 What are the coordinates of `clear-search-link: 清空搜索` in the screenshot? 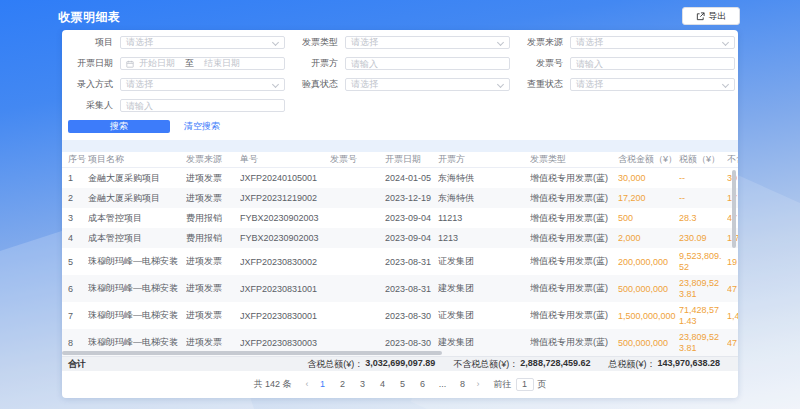 It's located at (202, 126).